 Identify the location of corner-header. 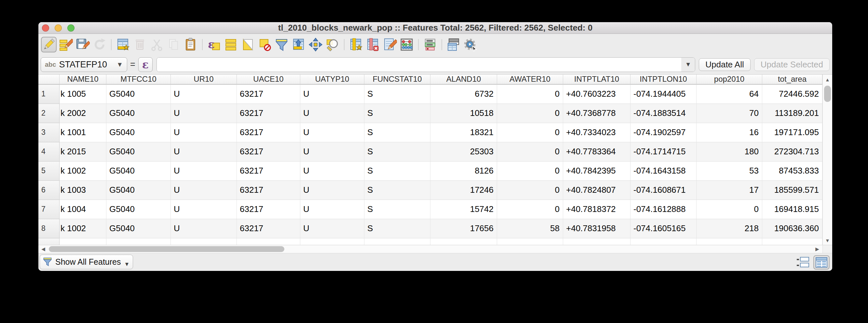
(49, 80).